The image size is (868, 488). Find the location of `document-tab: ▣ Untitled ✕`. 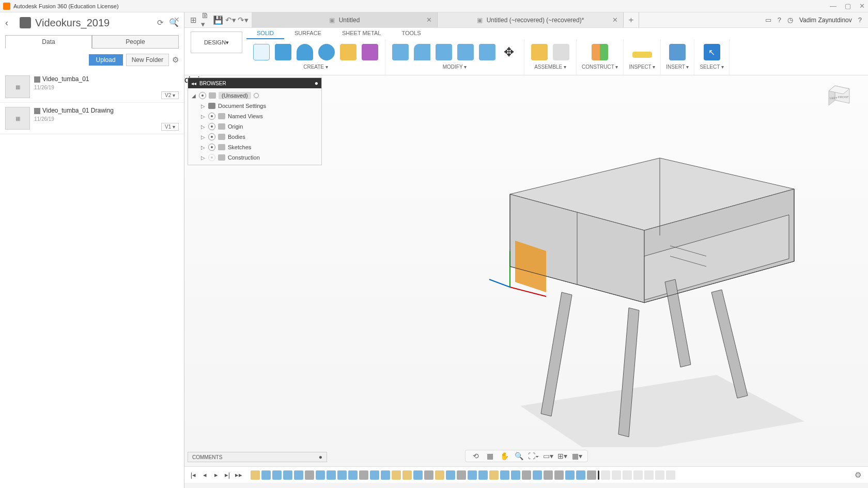

document-tab: ▣ Untitled ✕ is located at coordinates (345, 20).